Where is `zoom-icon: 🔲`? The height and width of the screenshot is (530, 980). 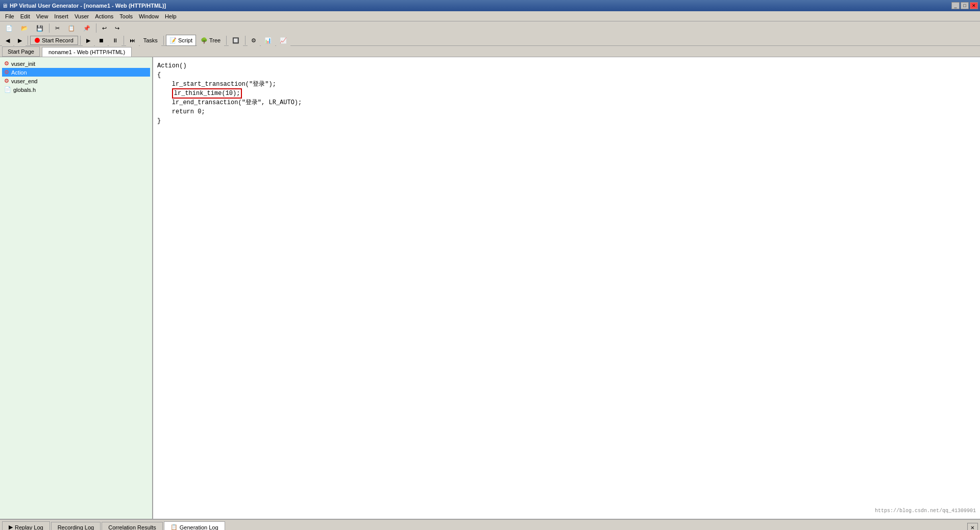 zoom-icon: 🔲 is located at coordinates (236, 41).